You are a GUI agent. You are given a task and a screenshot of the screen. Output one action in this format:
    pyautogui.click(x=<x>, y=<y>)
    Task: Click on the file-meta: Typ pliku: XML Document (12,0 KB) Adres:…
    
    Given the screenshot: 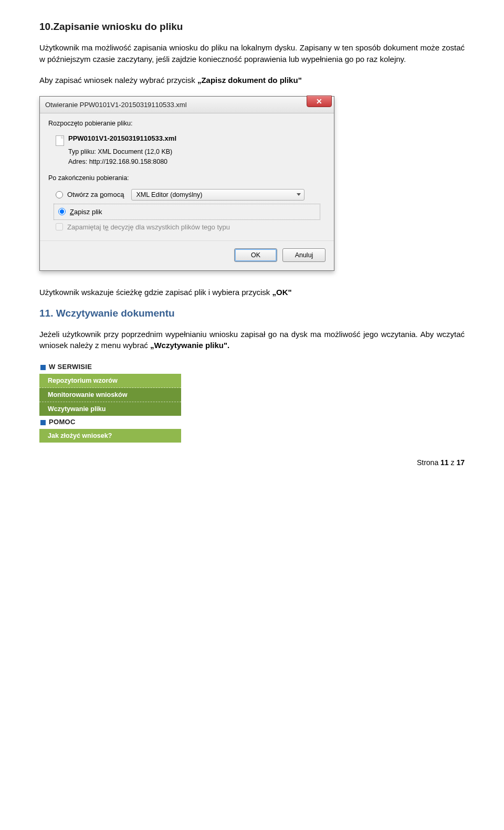 What is the action you would take?
    pyautogui.click(x=187, y=157)
    